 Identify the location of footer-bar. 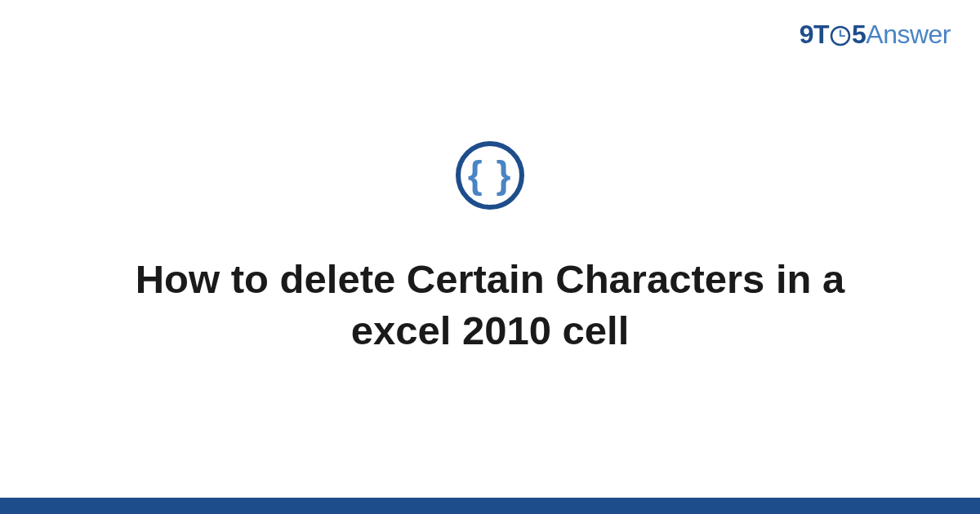
(490, 506).